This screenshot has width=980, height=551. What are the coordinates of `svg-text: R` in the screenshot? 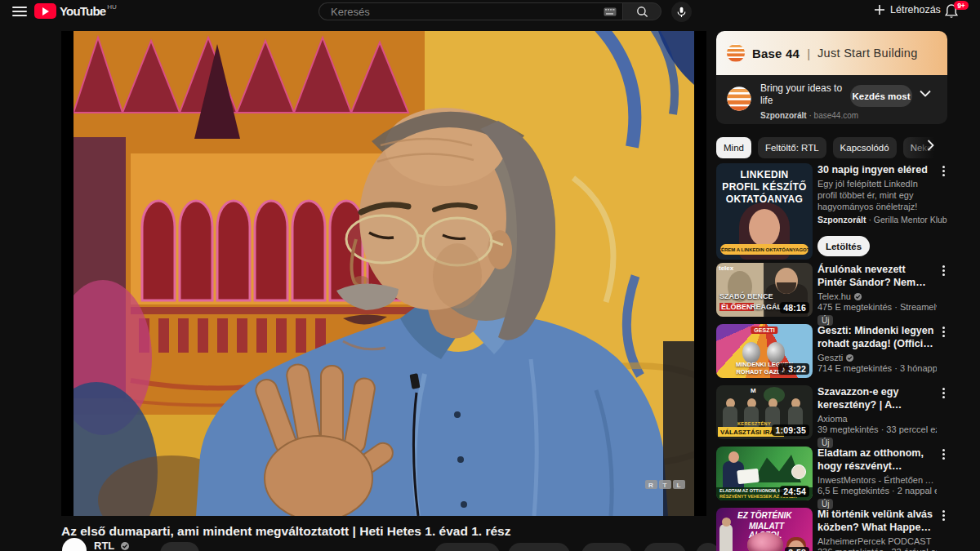 It's located at (651, 485).